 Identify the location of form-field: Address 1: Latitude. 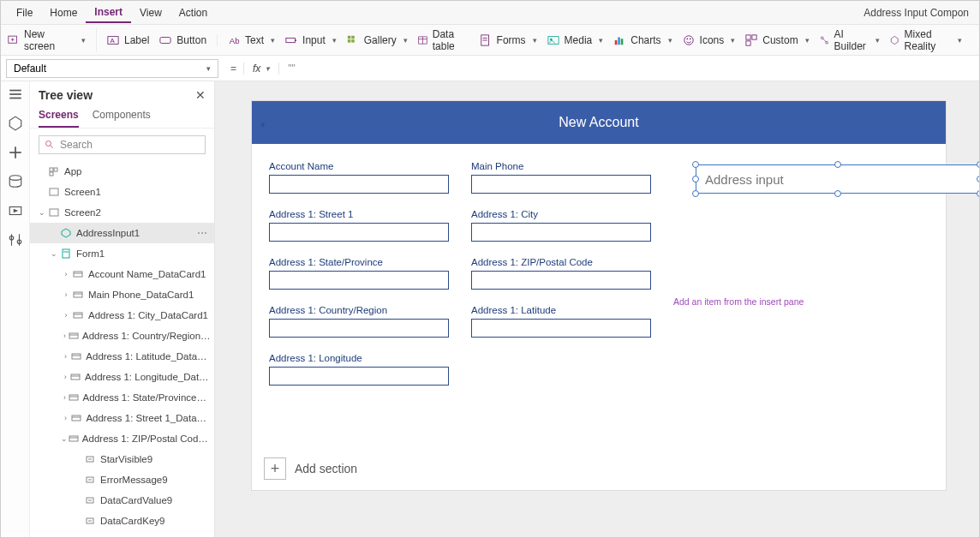
(561, 321).